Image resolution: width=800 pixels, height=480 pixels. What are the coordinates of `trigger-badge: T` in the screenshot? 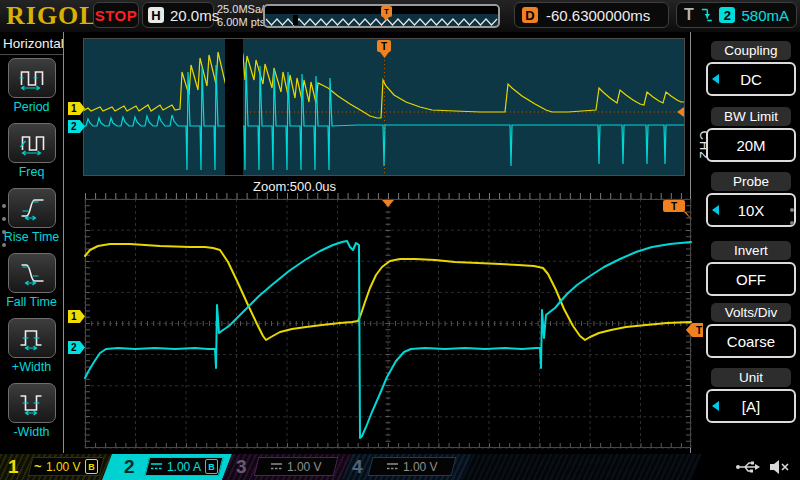 It's located at (689, 15).